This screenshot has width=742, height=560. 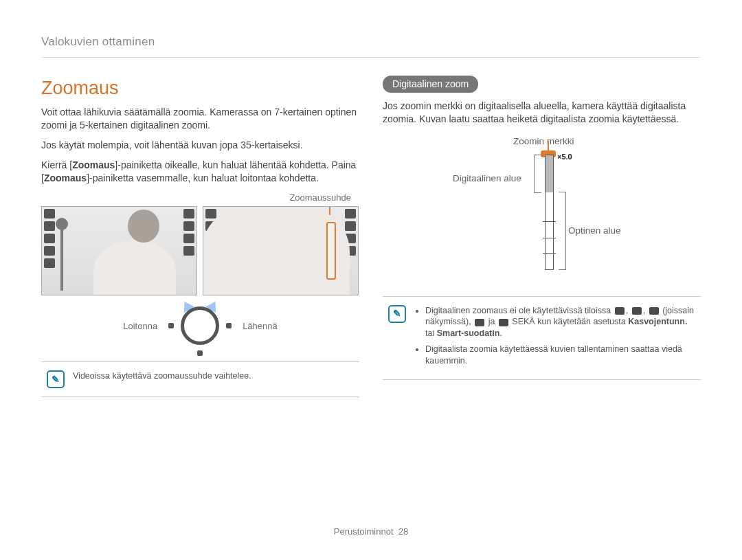 What do you see at coordinates (537, 174) in the screenshot?
I see `bracket-digital` at bounding box center [537, 174].